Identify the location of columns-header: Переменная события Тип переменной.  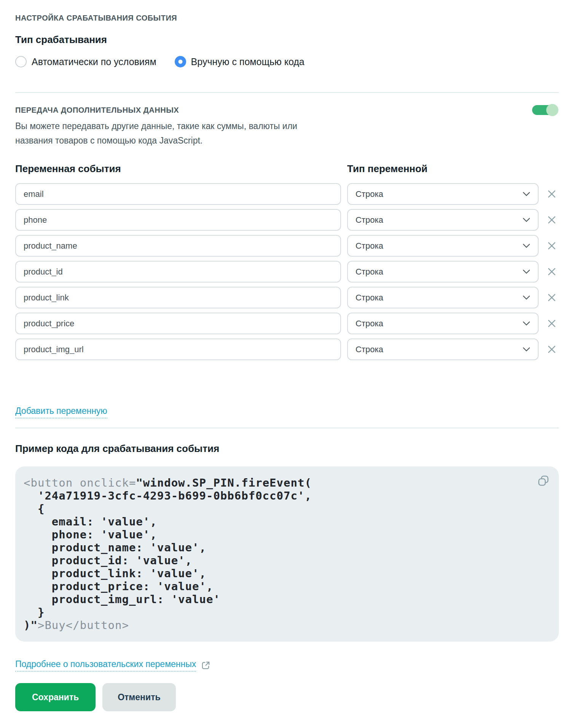
(287, 169).